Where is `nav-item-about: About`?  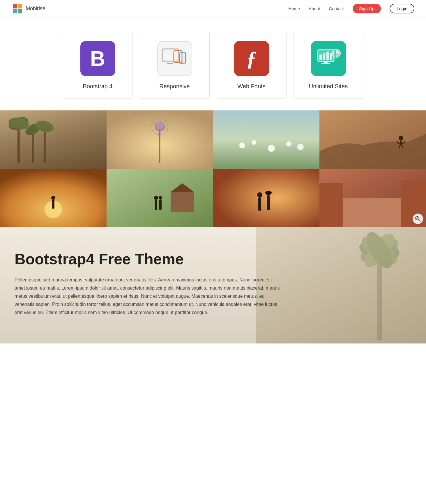 nav-item-about: About is located at coordinates (314, 9).